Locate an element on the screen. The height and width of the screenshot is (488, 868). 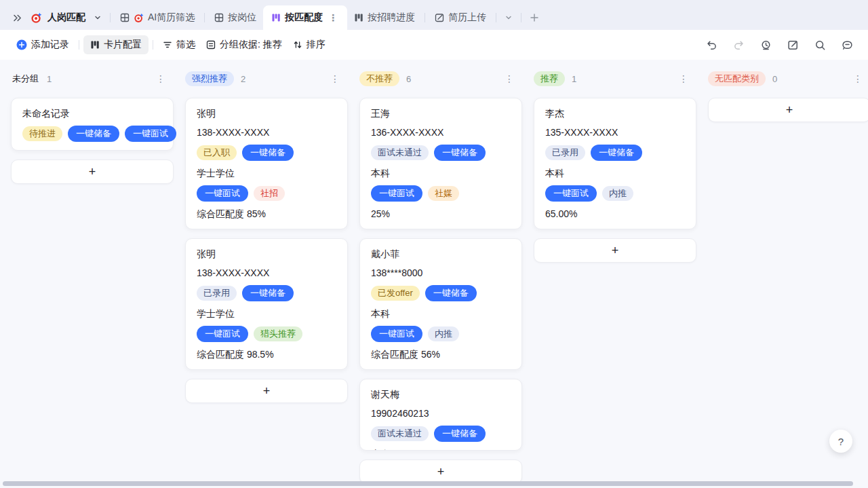
card-field-text: 戴小菲 is located at coordinates (441, 254).